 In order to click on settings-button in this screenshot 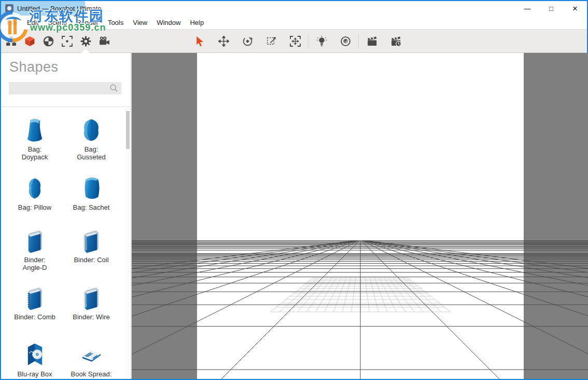, I will do `click(86, 41)`.